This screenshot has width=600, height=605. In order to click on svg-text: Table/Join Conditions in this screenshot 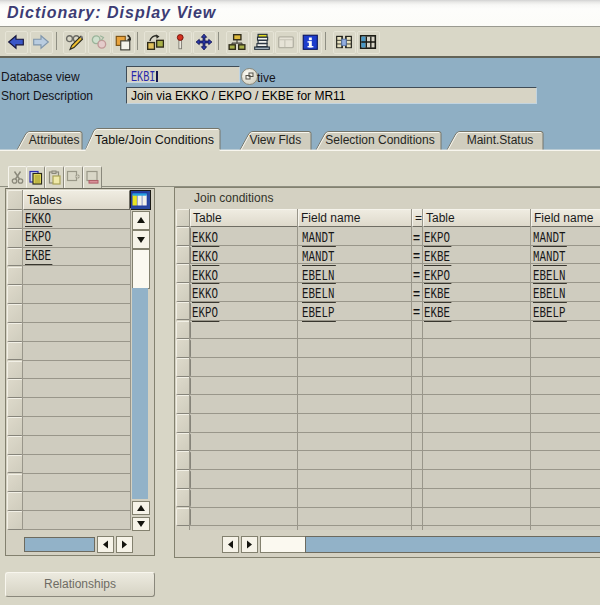, I will do `click(154, 140)`.